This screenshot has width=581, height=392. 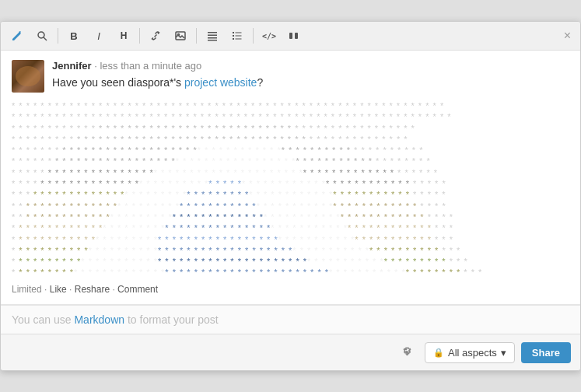 What do you see at coordinates (504, 353) in the screenshot?
I see `aspects-arrow: ▾` at bounding box center [504, 353].